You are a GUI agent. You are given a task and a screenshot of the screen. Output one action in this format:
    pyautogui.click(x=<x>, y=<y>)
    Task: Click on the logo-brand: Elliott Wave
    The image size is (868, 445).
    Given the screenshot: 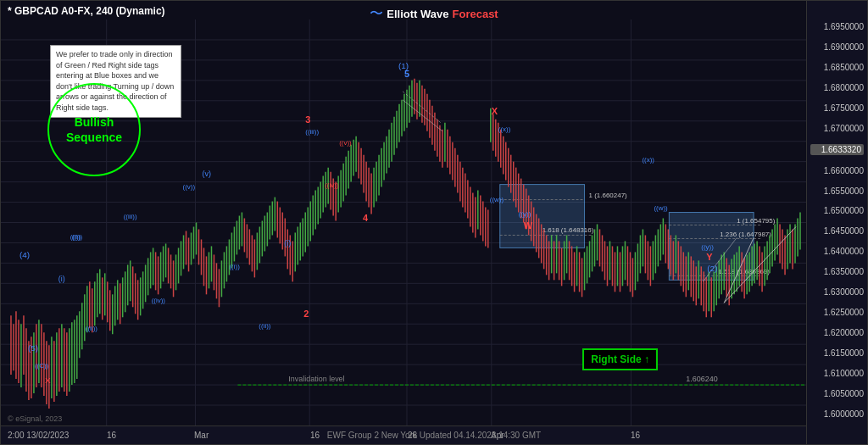 What is the action you would take?
    pyautogui.click(x=417, y=14)
    